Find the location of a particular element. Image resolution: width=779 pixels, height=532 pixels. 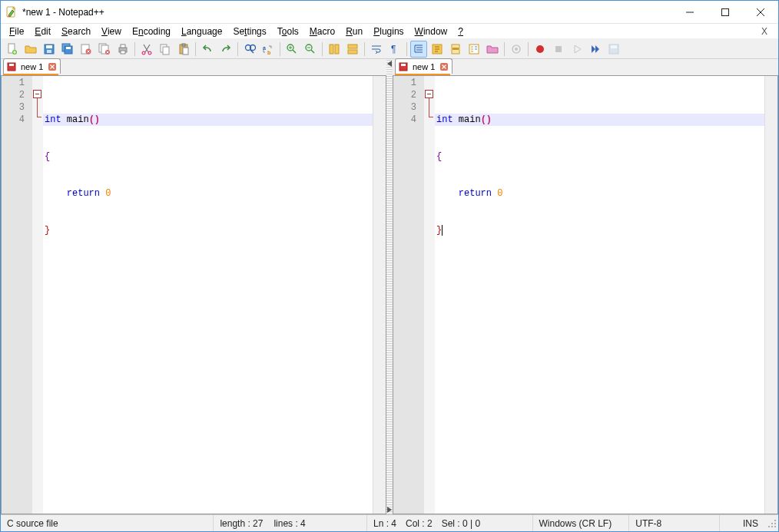

function-list-icon is located at coordinates (474, 49).